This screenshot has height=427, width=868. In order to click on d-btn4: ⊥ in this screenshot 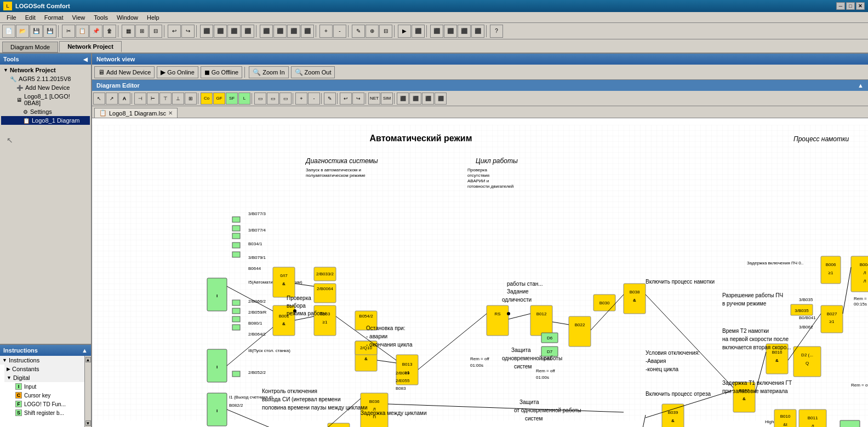, I will do `click(178, 99)`.